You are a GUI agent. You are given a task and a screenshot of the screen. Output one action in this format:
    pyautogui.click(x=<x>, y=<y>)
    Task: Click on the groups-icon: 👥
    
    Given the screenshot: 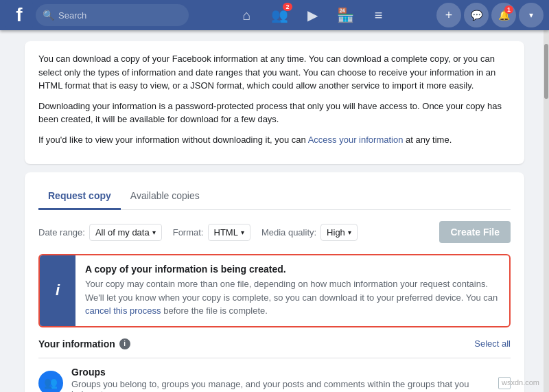 What is the action you would take?
    pyautogui.click(x=51, y=382)
    